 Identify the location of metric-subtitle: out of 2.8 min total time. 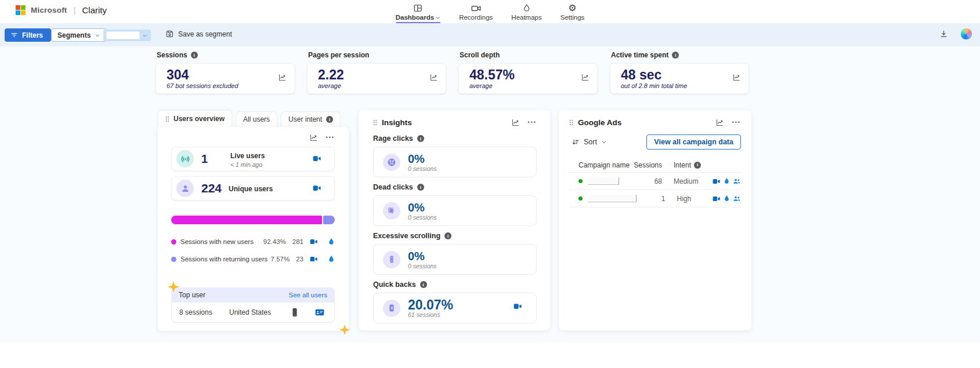
(681, 86).